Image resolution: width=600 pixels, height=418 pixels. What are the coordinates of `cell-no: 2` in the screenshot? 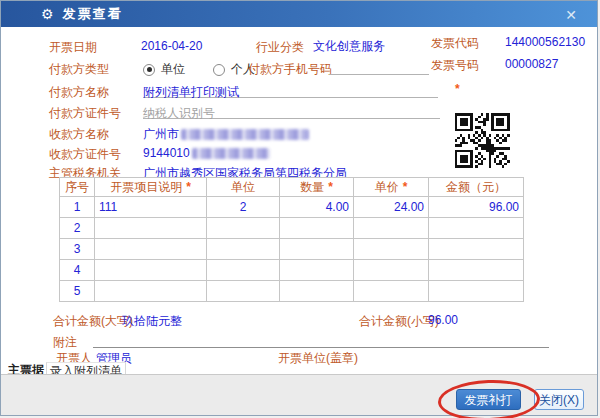 It's located at (78, 228).